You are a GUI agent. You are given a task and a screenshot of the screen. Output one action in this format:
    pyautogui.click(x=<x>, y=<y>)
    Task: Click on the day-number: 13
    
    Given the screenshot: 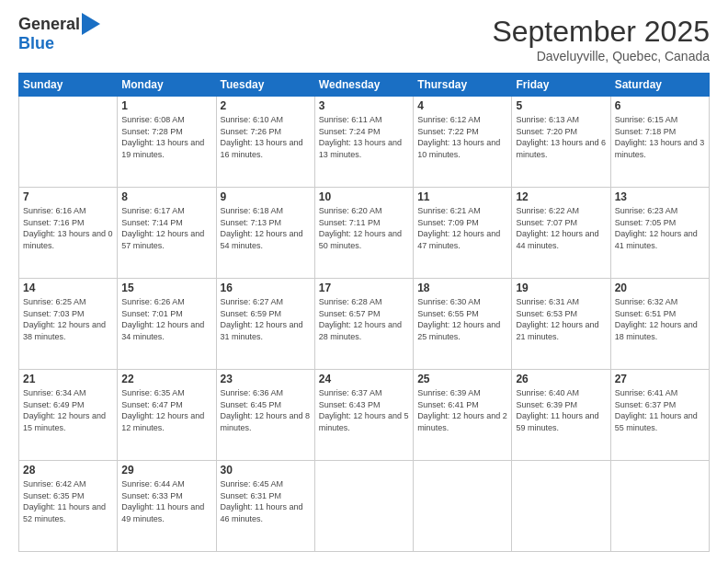 What is the action you would take?
    pyautogui.click(x=660, y=197)
    